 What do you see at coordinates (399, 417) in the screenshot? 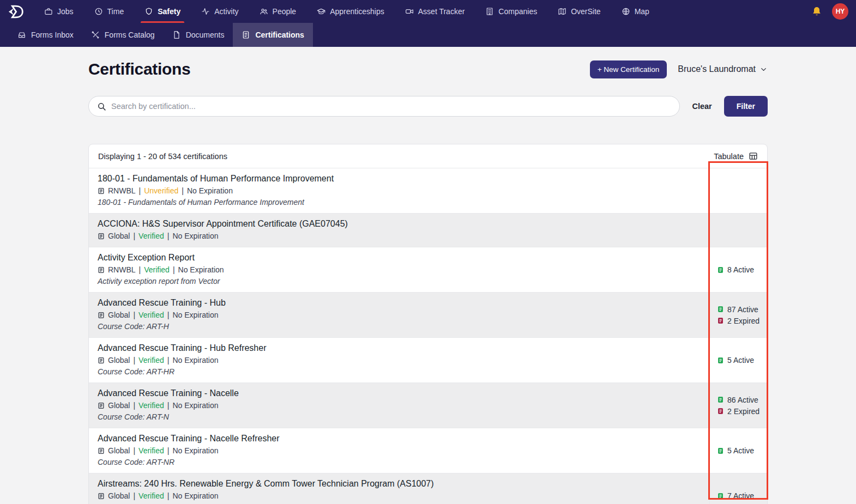
I see `certification-description: Course Code: ART-N` at bounding box center [399, 417].